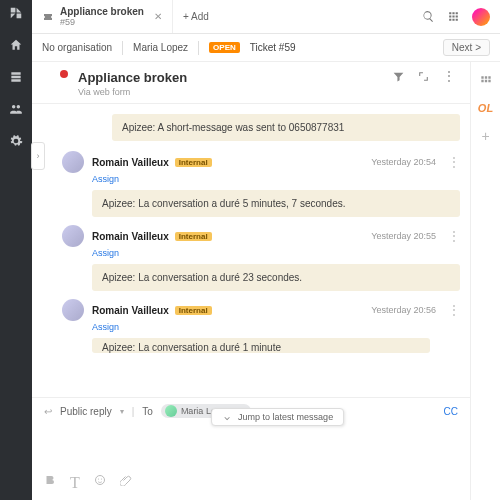 The image size is (500, 500). What do you see at coordinates (196, 16) in the screenshot?
I see `add-tab: + Add` at bounding box center [196, 16].